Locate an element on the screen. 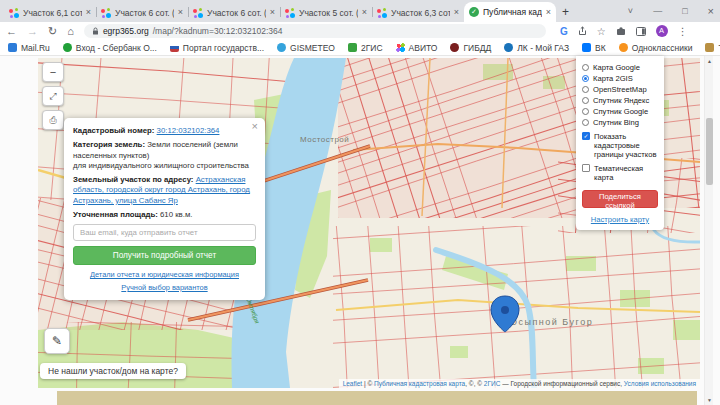 The width and height of the screenshot is (720, 405). vk-icon is located at coordinates (586, 48).